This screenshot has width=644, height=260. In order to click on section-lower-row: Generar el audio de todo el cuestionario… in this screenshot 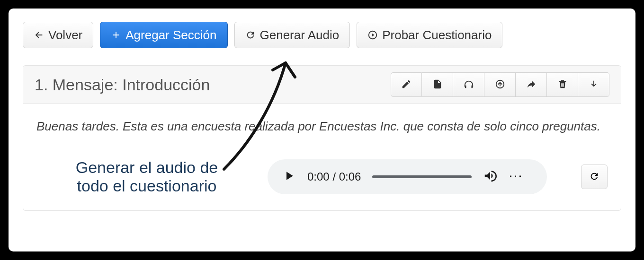, I will do `click(322, 177)`.